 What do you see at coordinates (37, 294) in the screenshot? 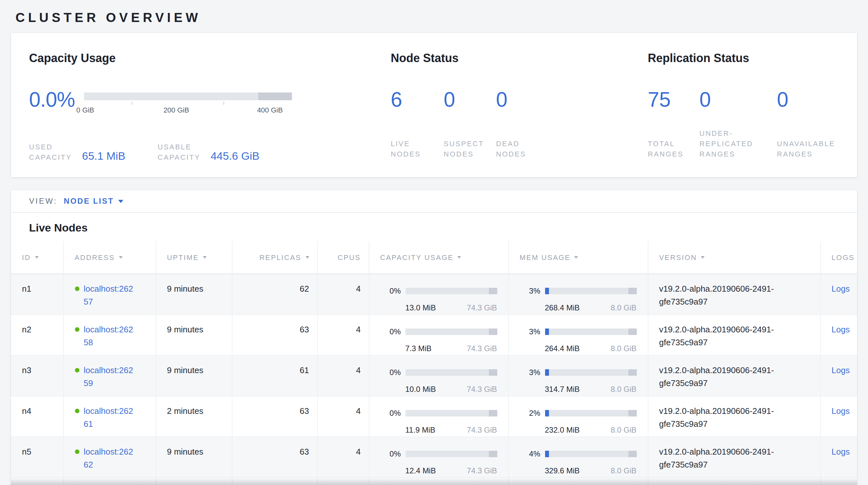
I see `node-id: n1` at bounding box center [37, 294].